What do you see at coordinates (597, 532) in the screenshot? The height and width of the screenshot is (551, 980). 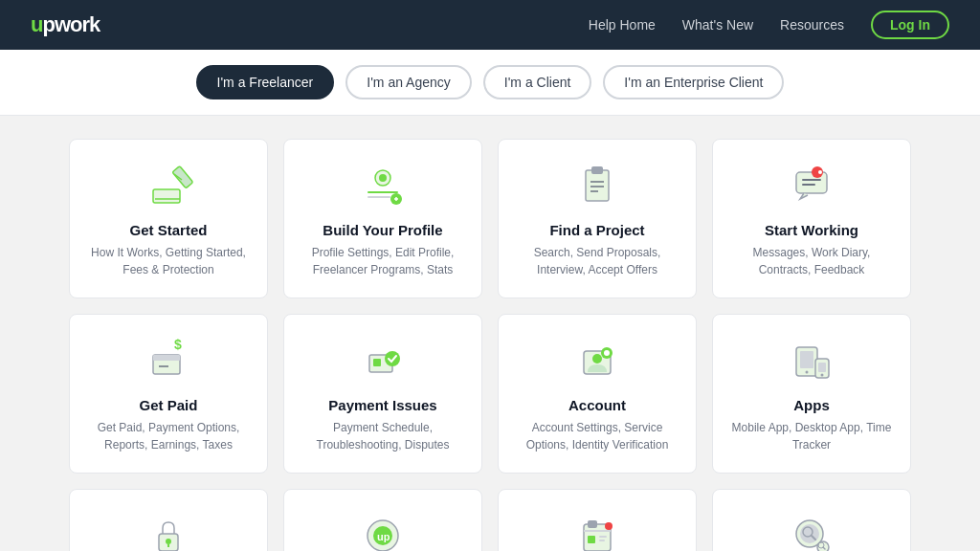 I see `catalog-icon` at bounding box center [597, 532].